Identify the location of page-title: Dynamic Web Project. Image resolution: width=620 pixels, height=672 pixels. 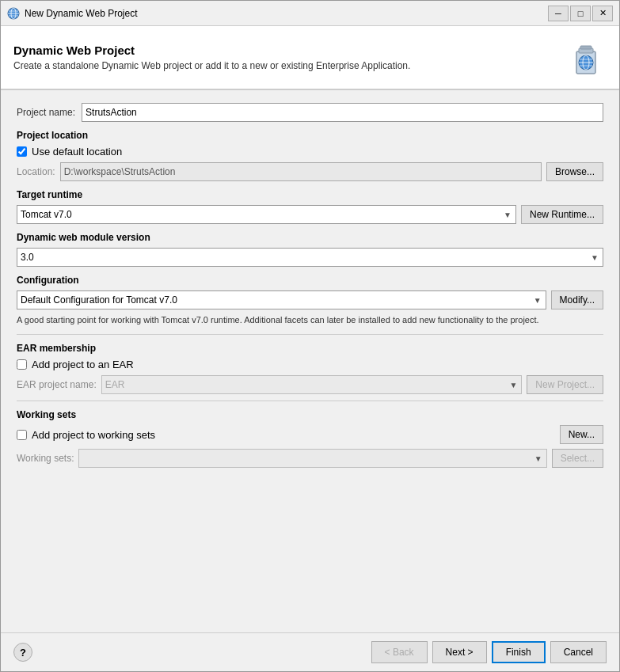
(212, 51).